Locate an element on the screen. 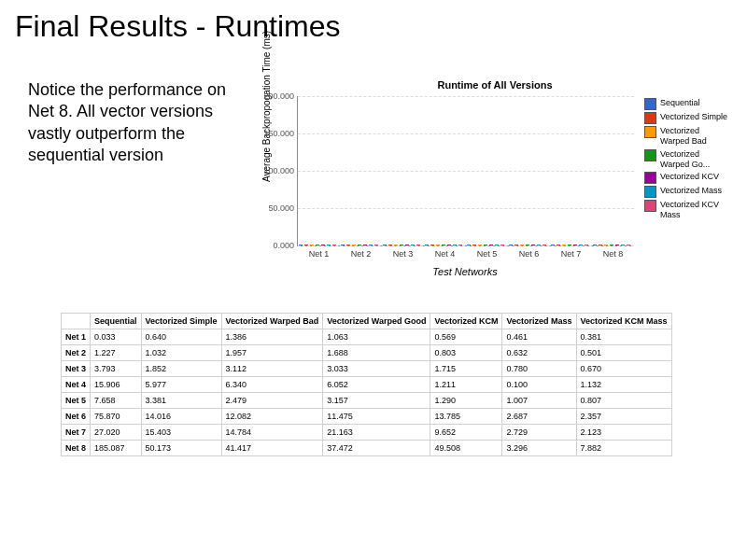 This screenshot has width=747, height=560. cell: Net 8 is located at coordinates (77, 448).